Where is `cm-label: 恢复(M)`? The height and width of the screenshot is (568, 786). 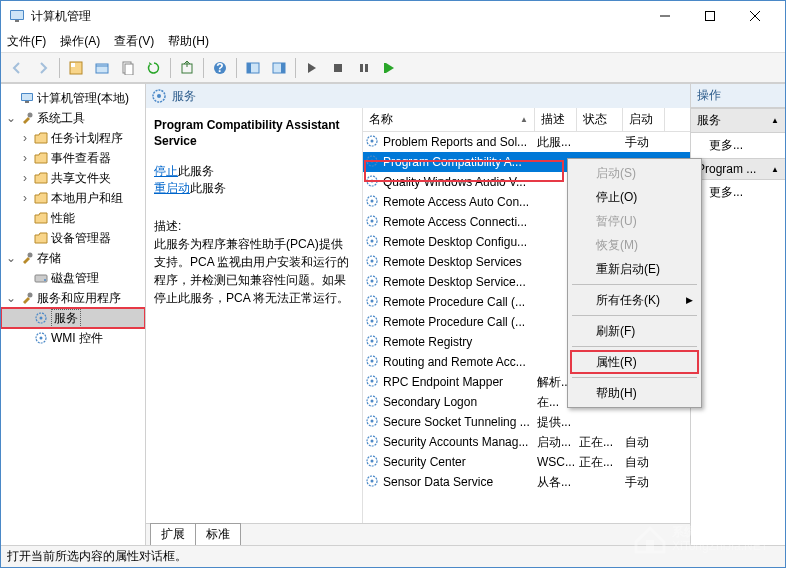 cm-label: 恢复(M) is located at coordinates (617, 246).